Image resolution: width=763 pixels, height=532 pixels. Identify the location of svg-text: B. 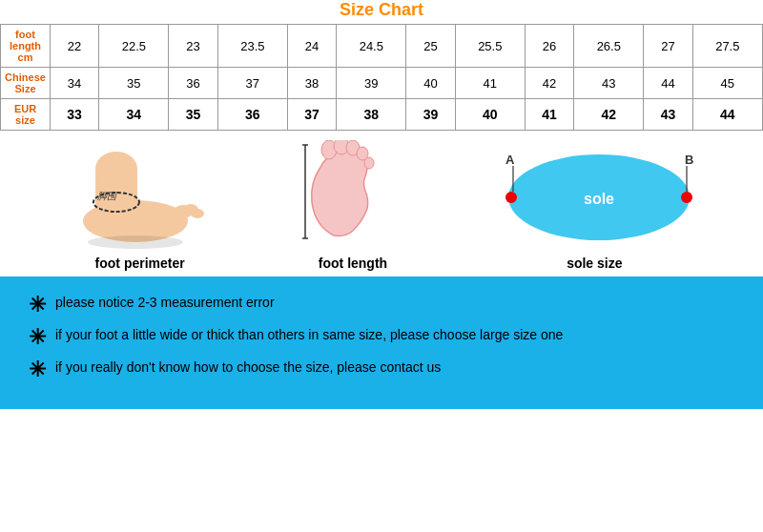
(689, 160).